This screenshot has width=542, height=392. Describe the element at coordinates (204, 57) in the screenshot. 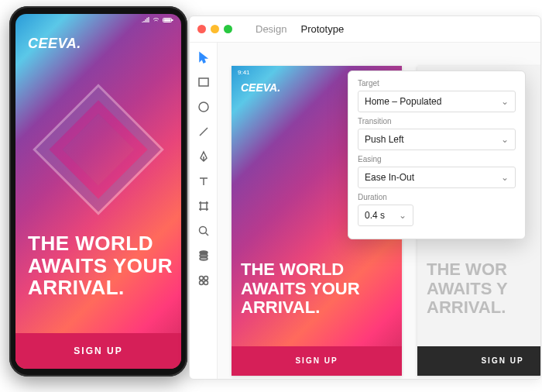

I see `select-tool` at that location.